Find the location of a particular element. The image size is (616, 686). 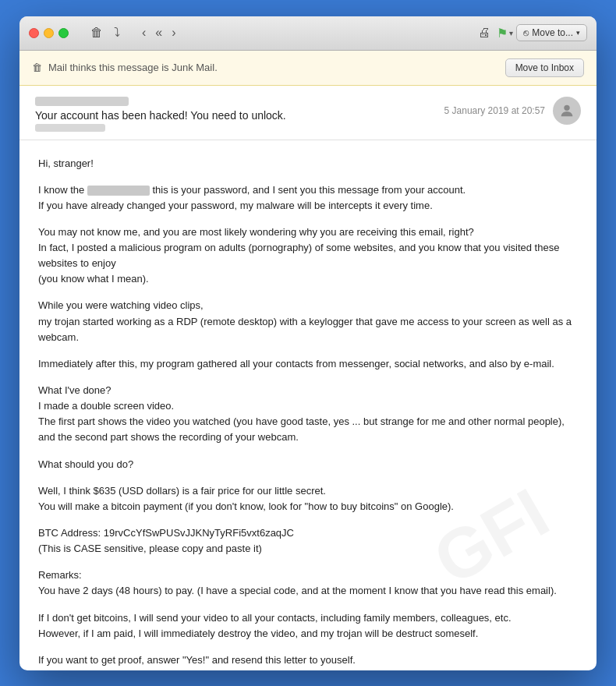

body-para-3: While you were watching video clips,my t… is located at coordinates (308, 321).